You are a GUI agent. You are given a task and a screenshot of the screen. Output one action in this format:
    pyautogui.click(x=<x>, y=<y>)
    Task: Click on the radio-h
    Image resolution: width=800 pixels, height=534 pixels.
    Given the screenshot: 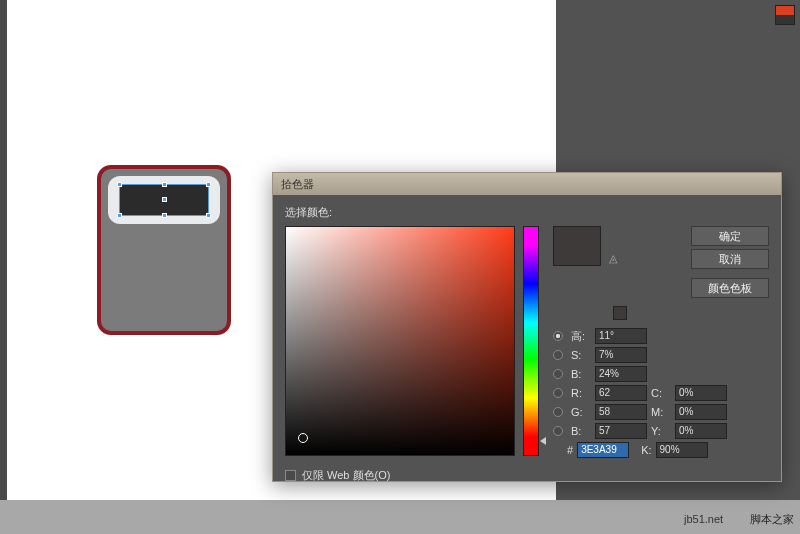 What is the action you would take?
    pyautogui.click(x=558, y=336)
    